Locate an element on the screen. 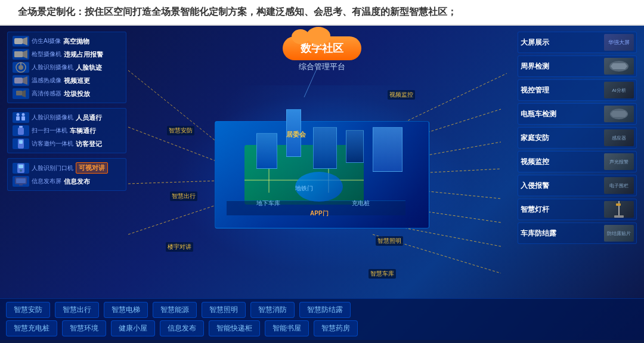  small-cam-icon is located at coordinates (21, 94).